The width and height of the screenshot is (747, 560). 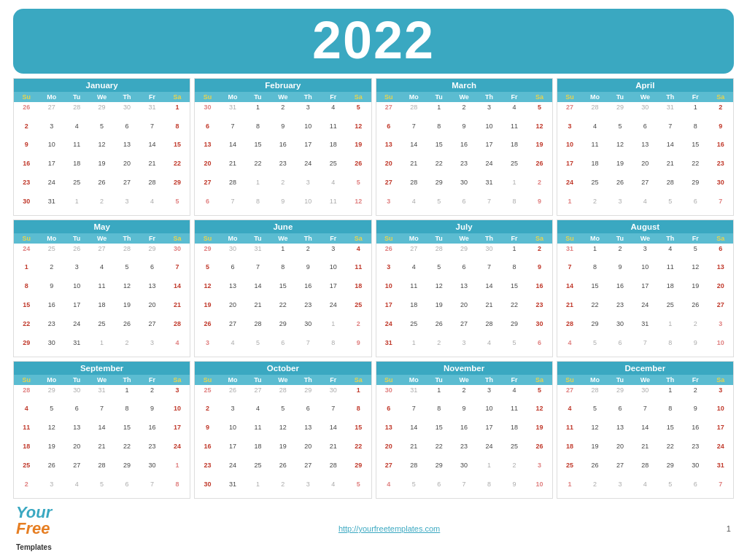 I want to click on day-cell: 22, so click(x=358, y=451).